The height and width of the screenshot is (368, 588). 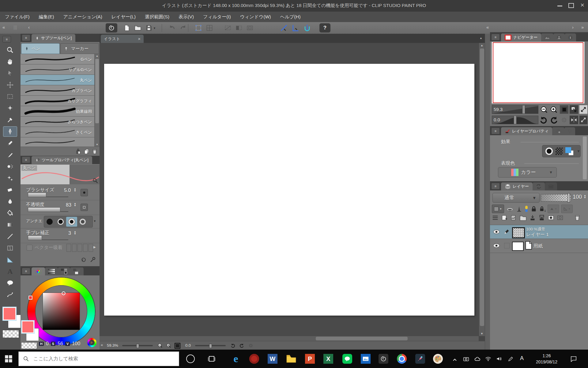 What do you see at coordinates (559, 37) in the screenshot?
I see `tab-subview` at bounding box center [559, 37].